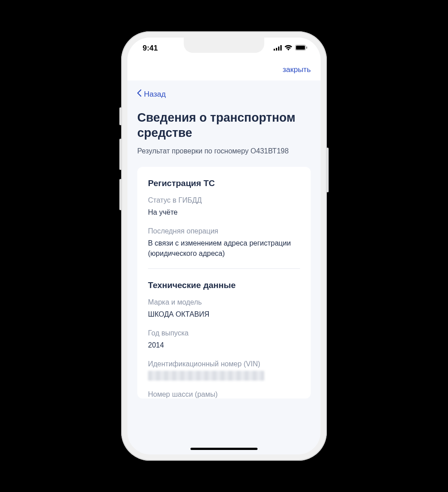  I want to click on field-chassis-label: Номер шасси (рамы), so click(224, 394).